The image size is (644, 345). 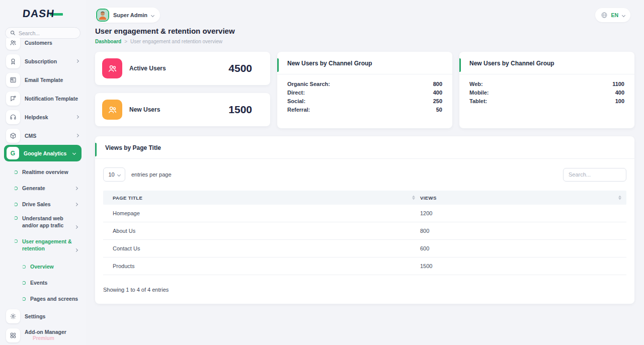 I want to click on sidebar-item-cms: CMS, so click(x=43, y=136).